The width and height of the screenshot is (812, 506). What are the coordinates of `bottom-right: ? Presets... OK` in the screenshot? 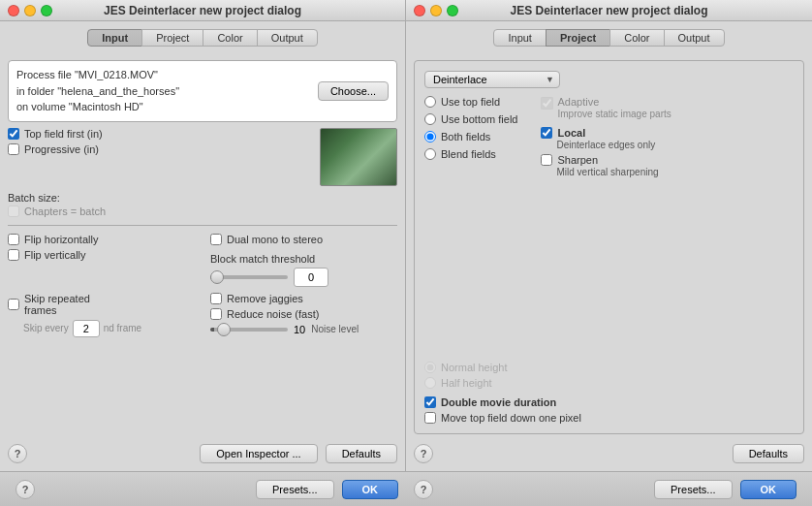 It's located at (597, 490).